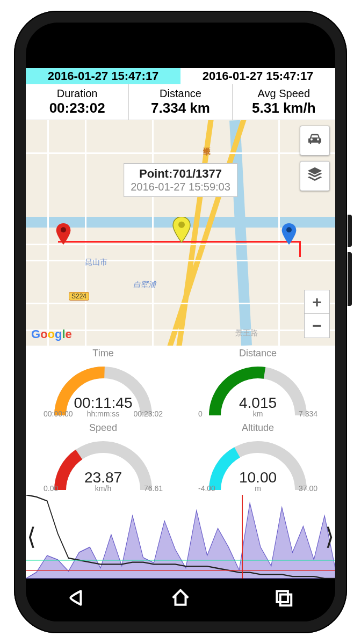 This screenshot has height=644, width=361. I want to click on timeline-next-button: ⟩, so click(330, 537).